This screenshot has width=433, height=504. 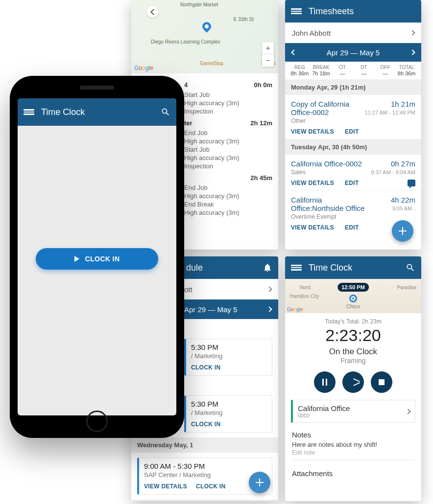 I want to click on stat-label: OFF, so click(x=385, y=68).